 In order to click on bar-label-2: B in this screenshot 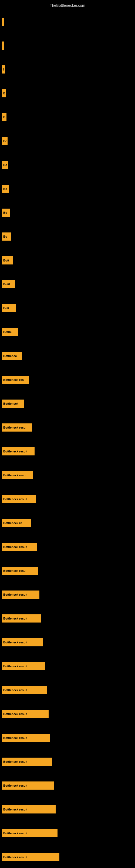, I will do `click(3, 69)`.